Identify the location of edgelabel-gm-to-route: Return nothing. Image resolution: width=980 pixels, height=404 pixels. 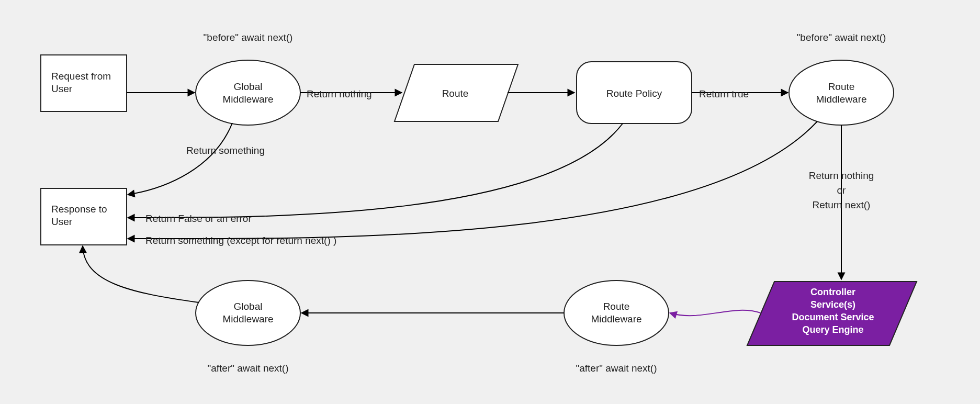
(339, 94).